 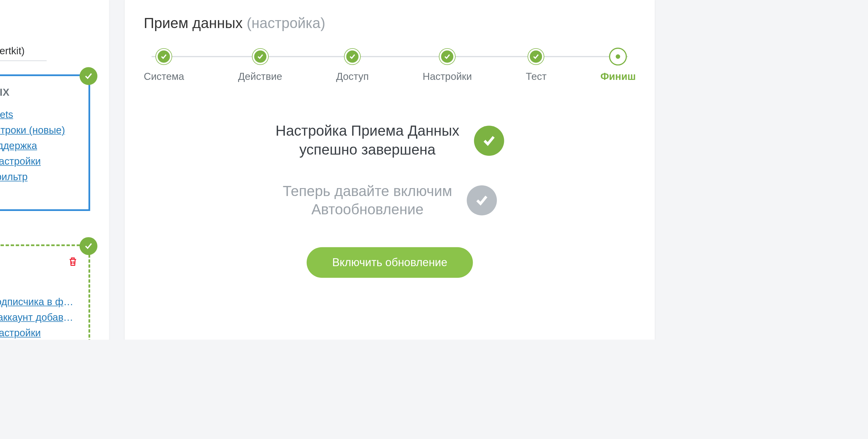 What do you see at coordinates (164, 77) in the screenshot?
I see `step-label: Система` at bounding box center [164, 77].